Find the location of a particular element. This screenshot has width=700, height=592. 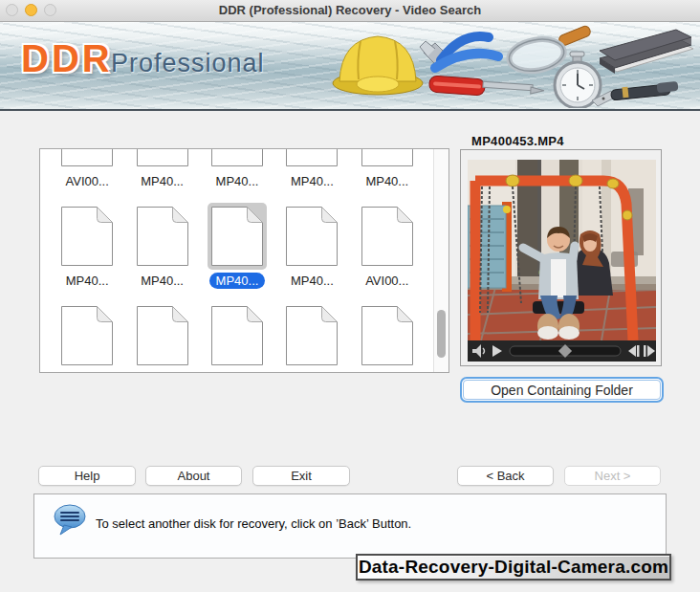

back-button: < Back is located at coordinates (505, 476).